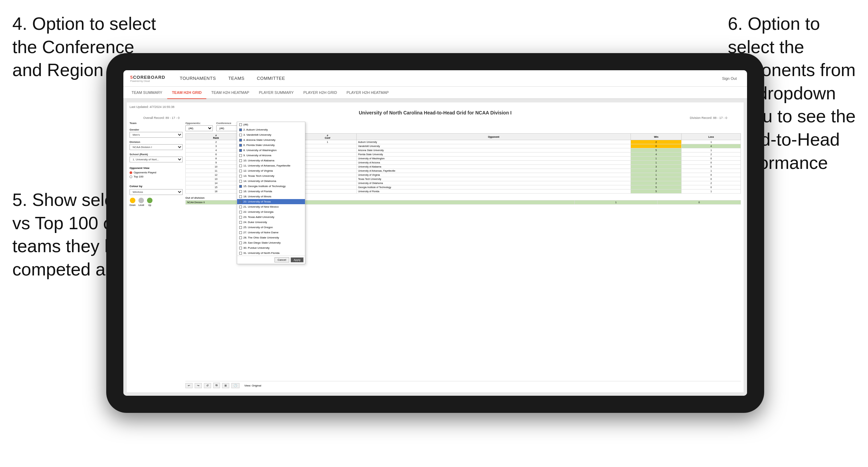  What do you see at coordinates (271, 186) in the screenshot?
I see `dropdown-item: 15. Georgia Institute of Technology` at bounding box center [271, 186].